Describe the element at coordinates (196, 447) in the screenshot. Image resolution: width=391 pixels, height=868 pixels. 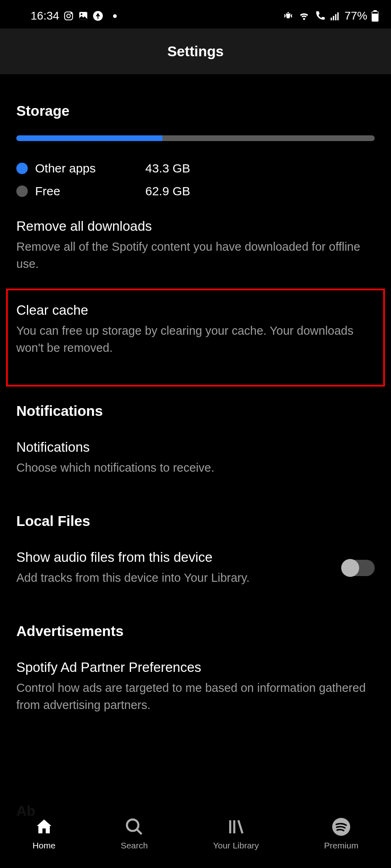
I see `setting-title: Notifications` at that location.